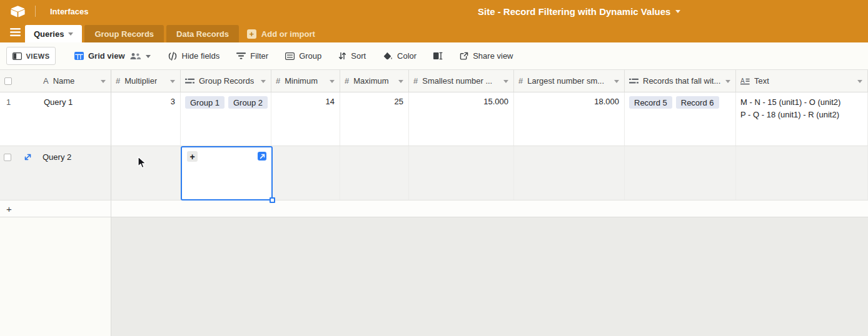  Describe the element at coordinates (113, 56) in the screenshot. I see `view-switcher: Grid view` at that location.